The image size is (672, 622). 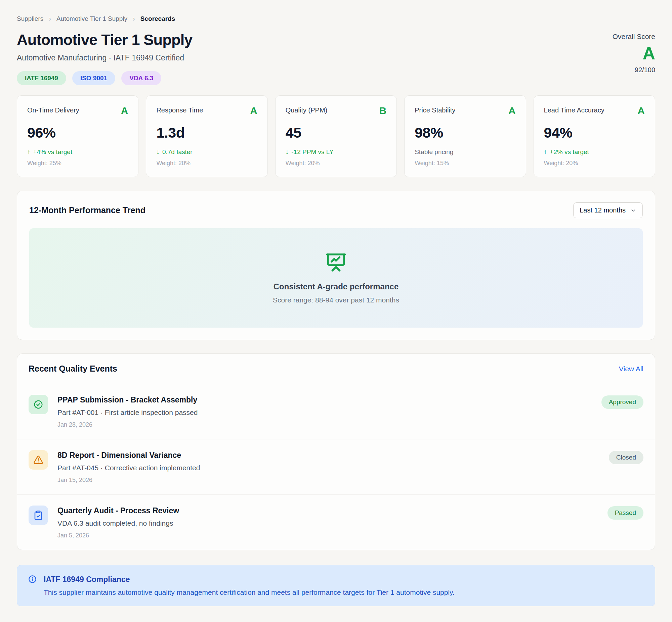 What do you see at coordinates (329, 468) in the screenshot?
I see `event-description: Part #AT-045 · Corrective action impleme…` at bounding box center [329, 468].